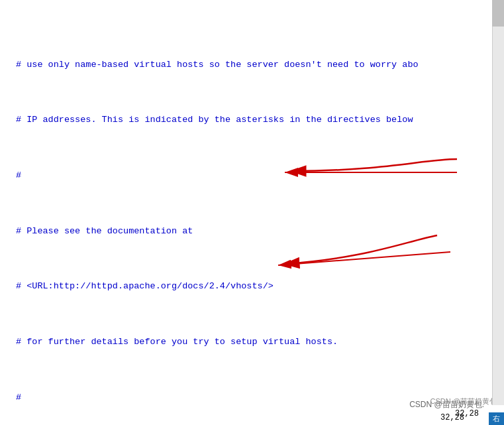 Image resolution: width=504 pixels, height=425 pixels. I want to click on scrollbar-track, so click(498, 203).